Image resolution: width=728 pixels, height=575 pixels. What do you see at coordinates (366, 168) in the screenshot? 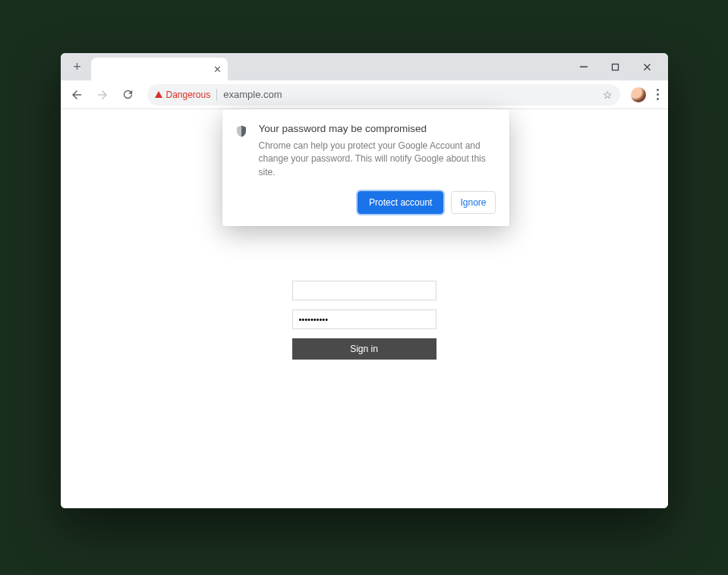
I see `password-warning-popup: Your password may be compromised Chrome …` at bounding box center [366, 168].